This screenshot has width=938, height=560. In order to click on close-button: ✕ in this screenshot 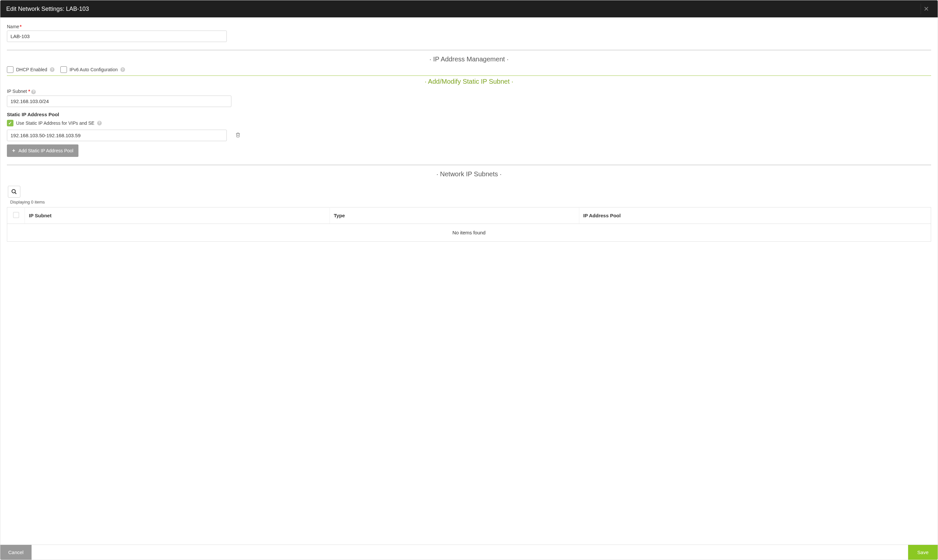, I will do `click(926, 9)`.